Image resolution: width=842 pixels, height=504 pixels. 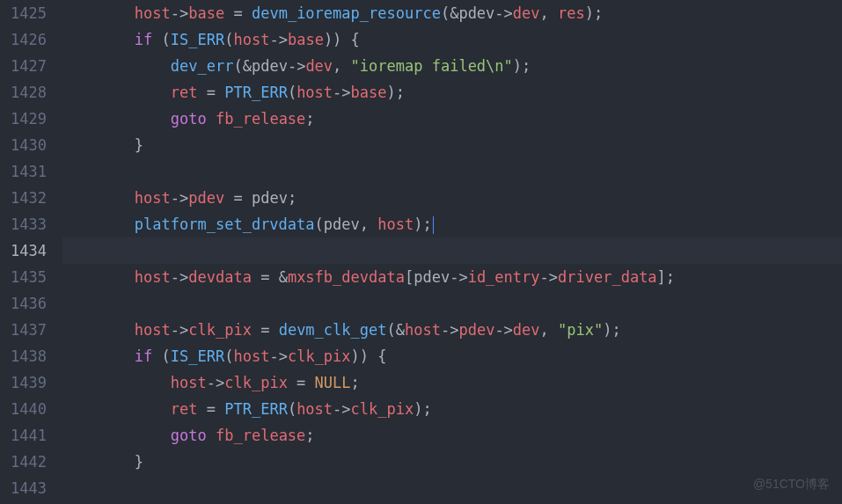 What do you see at coordinates (28, 303) in the screenshot?
I see `line-number: 1436` at bounding box center [28, 303].